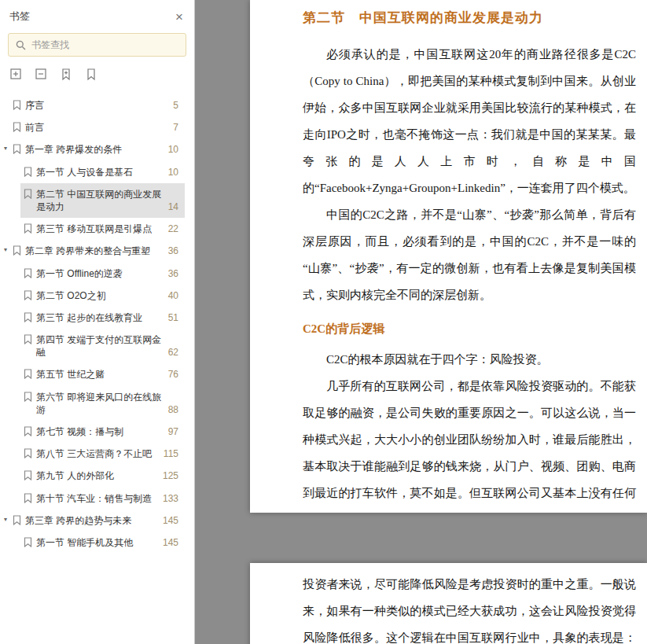 The height and width of the screenshot is (644, 647). Describe the element at coordinates (96, 543) in the screenshot. I see `bookmark-label: 第一节 智能手机及其他` at that location.